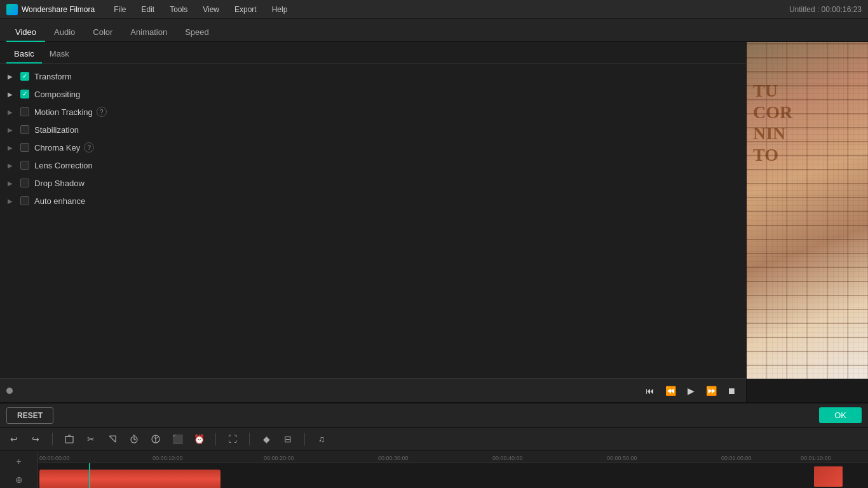 The image size is (868, 488). I want to click on property-row-transform: ▶ Transform, so click(373, 76).